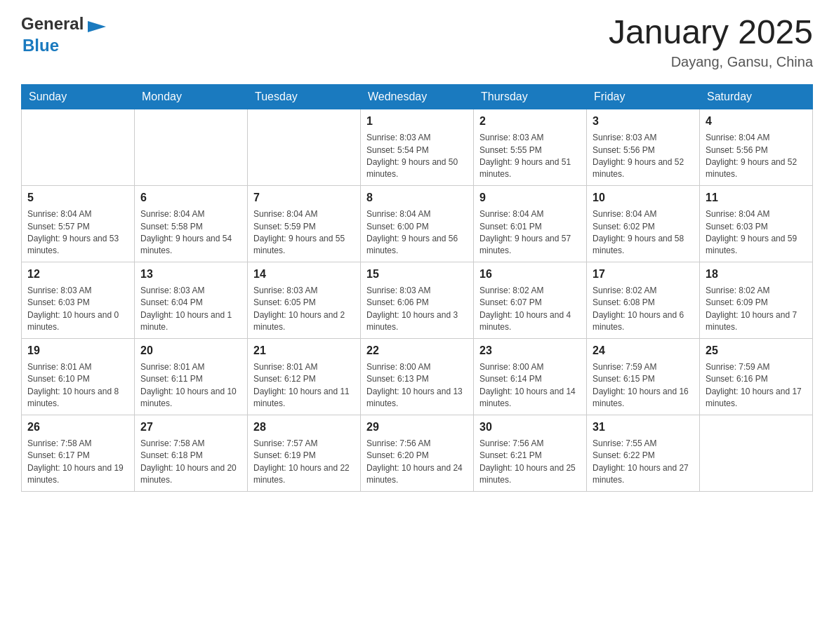 Image resolution: width=834 pixels, height=644 pixels. I want to click on day-number: 20, so click(191, 351).